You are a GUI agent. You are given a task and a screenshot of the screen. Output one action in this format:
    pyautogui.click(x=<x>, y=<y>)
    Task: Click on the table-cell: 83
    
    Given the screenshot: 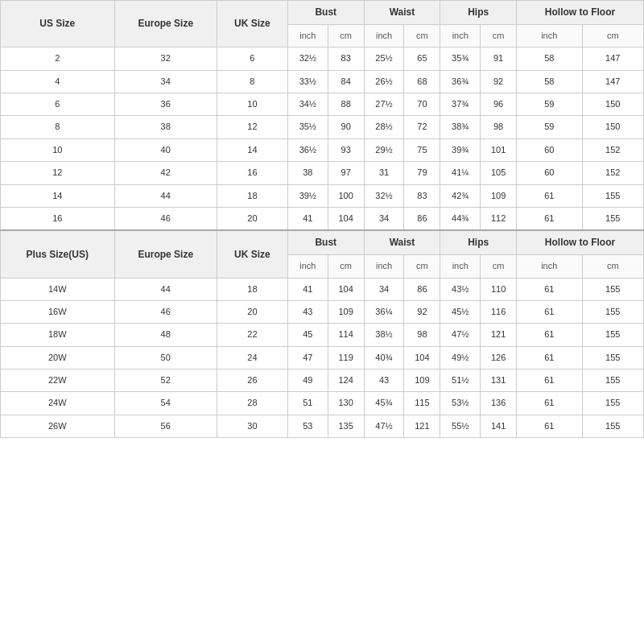 What is the action you would take?
    pyautogui.click(x=422, y=196)
    